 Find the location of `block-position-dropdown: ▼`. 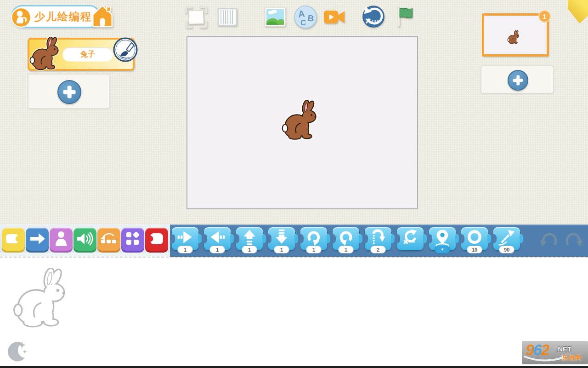

block-position-dropdown: ▼ is located at coordinates (442, 249).